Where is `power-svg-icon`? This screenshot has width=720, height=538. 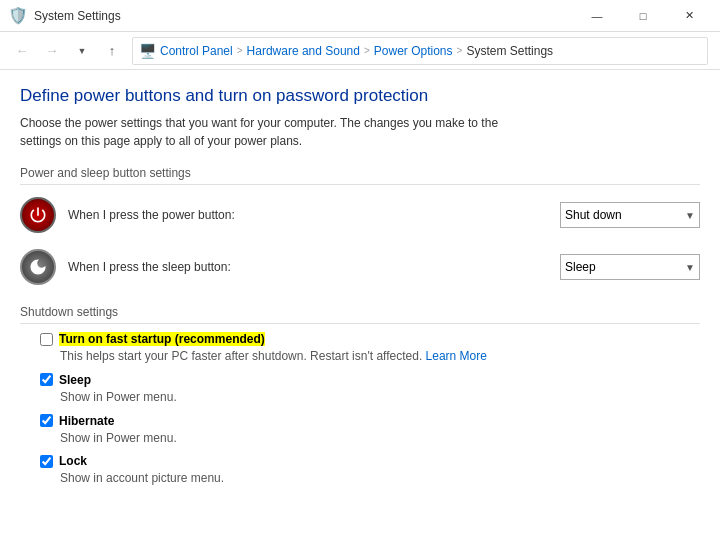
power-svg-icon is located at coordinates (38, 215).